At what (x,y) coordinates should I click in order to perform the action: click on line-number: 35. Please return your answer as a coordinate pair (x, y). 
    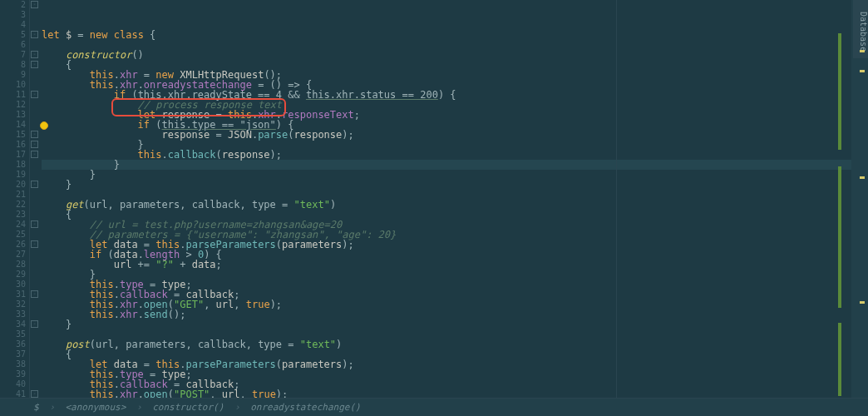
    Looking at the image, I should click on (15, 334).